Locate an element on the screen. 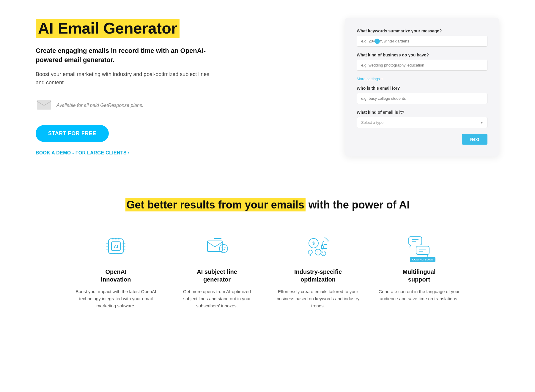 Image resolution: width=535 pixels, height=392 pixels. hero-subtitle: Create engaging emails in record time wi… is located at coordinates (125, 56).